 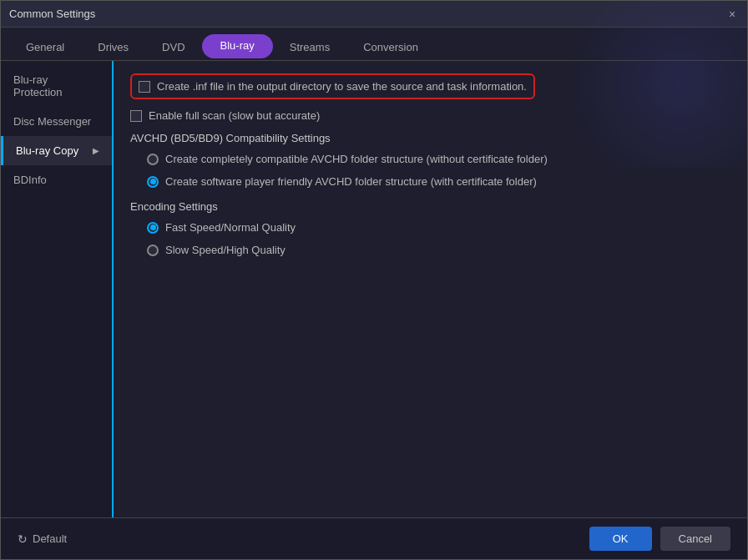 I want to click on default-label: Default, so click(x=50, y=539).